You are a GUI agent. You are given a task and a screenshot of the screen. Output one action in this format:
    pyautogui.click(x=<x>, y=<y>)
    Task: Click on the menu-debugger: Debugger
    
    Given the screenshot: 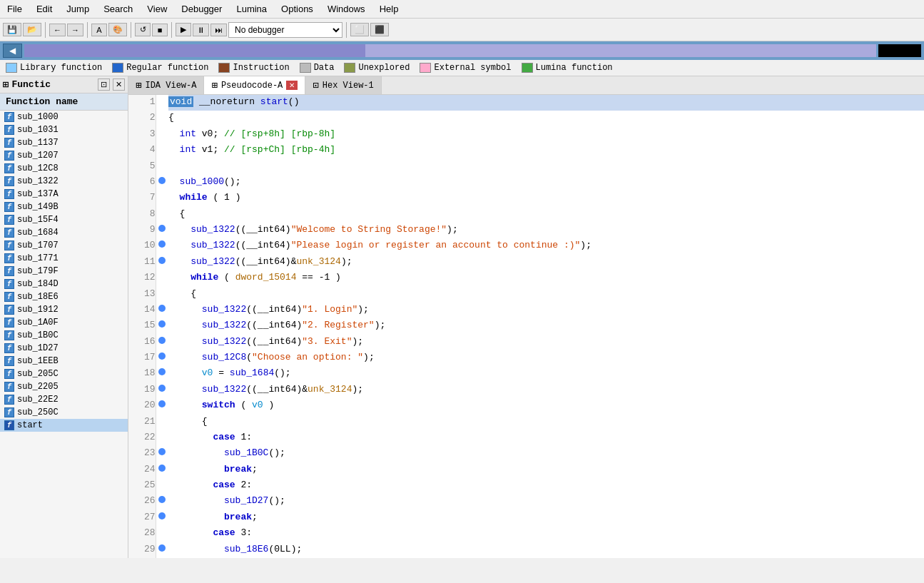 What is the action you would take?
    pyautogui.click(x=201, y=9)
    